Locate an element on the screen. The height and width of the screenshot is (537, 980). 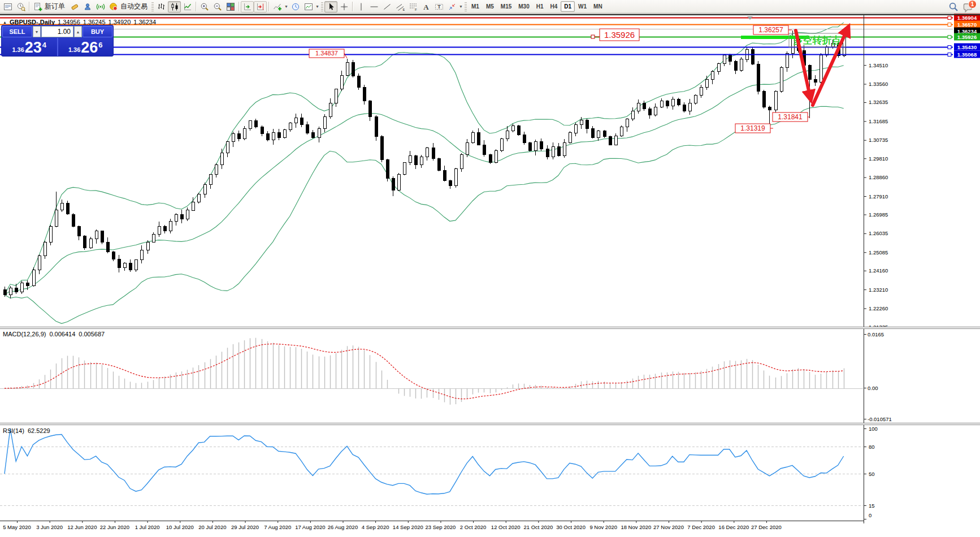
svg-text: 26 Aug 2020 is located at coordinates (342, 527).